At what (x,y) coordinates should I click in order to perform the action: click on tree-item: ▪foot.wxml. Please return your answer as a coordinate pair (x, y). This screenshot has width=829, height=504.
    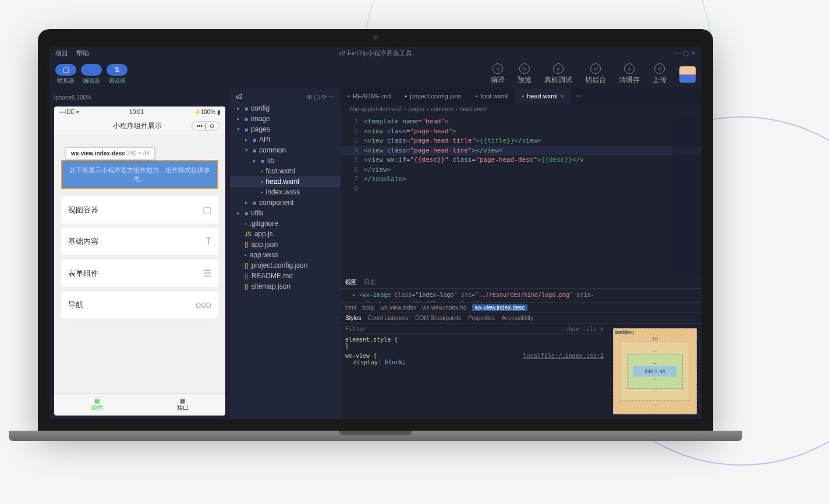
    Looking at the image, I should click on (285, 171).